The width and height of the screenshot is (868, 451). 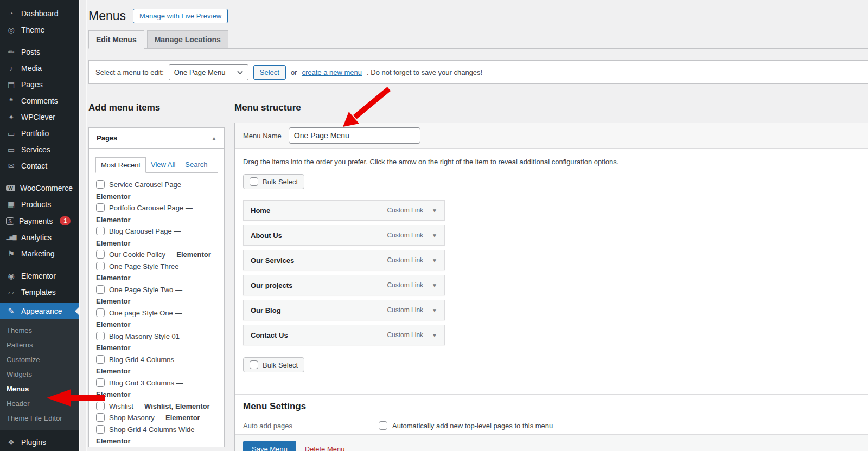 What do you see at coordinates (40, 374) in the screenshot?
I see `sidebar-subitem-widgets: Widgets` at bounding box center [40, 374].